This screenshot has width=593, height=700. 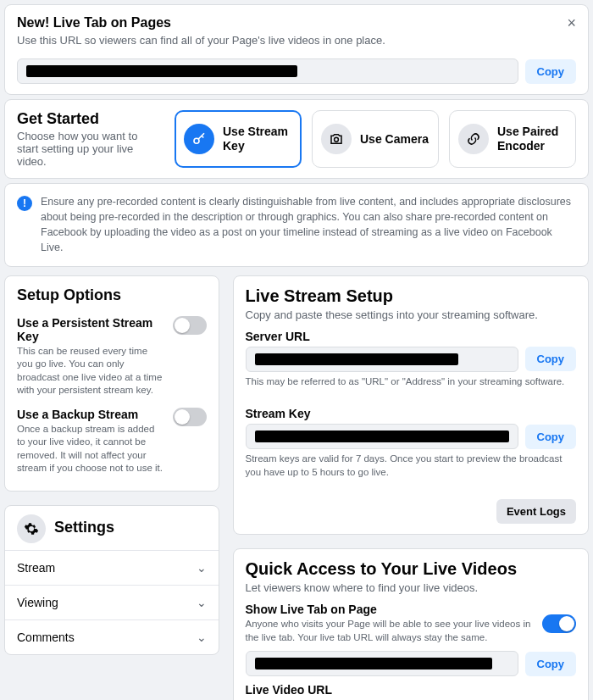 I want to click on server-url-label: Server URL, so click(x=412, y=336).